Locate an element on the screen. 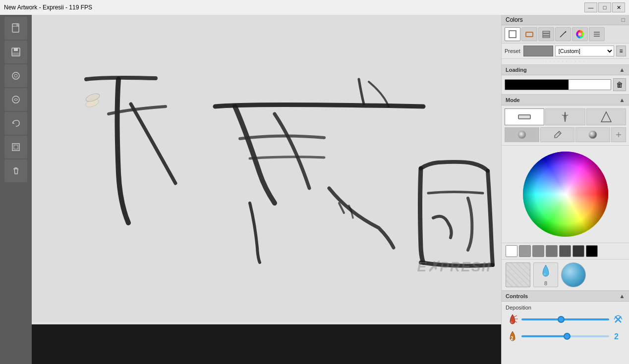 The height and width of the screenshot is (364, 629). mode-flat-button is located at coordinates (524, 117).